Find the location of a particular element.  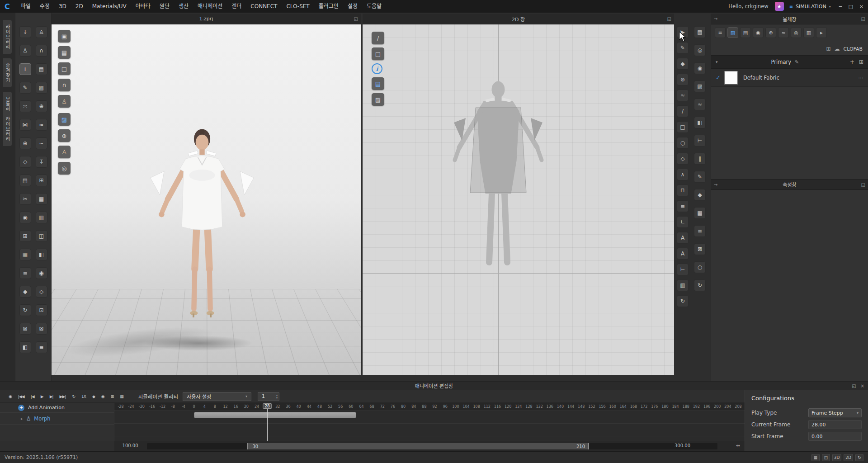

morph-tool-icon: ◇ is located at coordinates (42, 292).